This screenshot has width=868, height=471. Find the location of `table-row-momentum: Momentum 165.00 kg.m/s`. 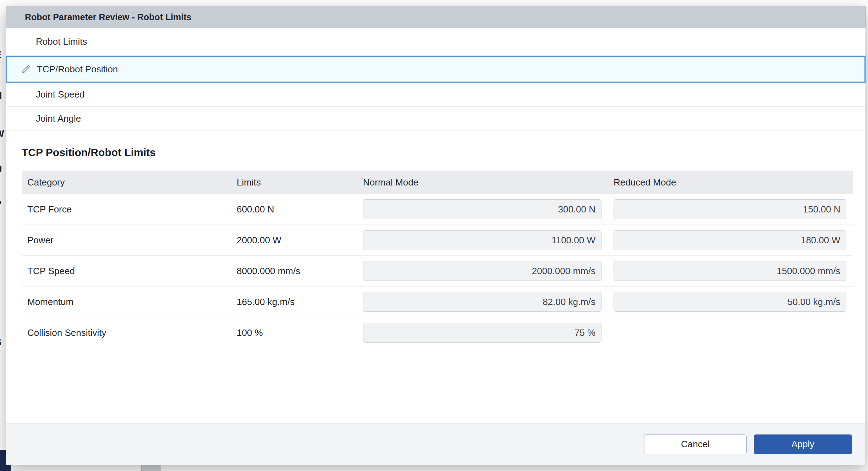

table-row-momentum: Momentum 165.00 kg.m/s is located at coordinates (437, 302).